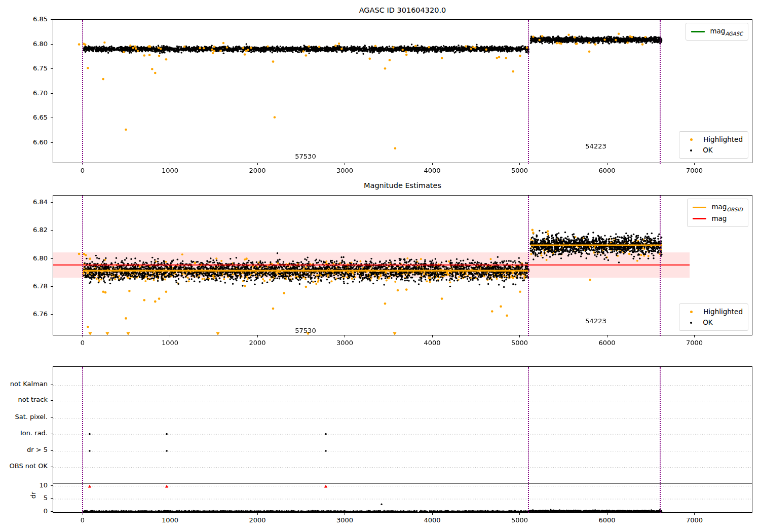 Image resolution: width=760 pixels, height=532 pixels. What do you see at coordinates (34, 485) in the screenshot?
I see `dr-tick-label: 10` at bounding box center [34, 485].